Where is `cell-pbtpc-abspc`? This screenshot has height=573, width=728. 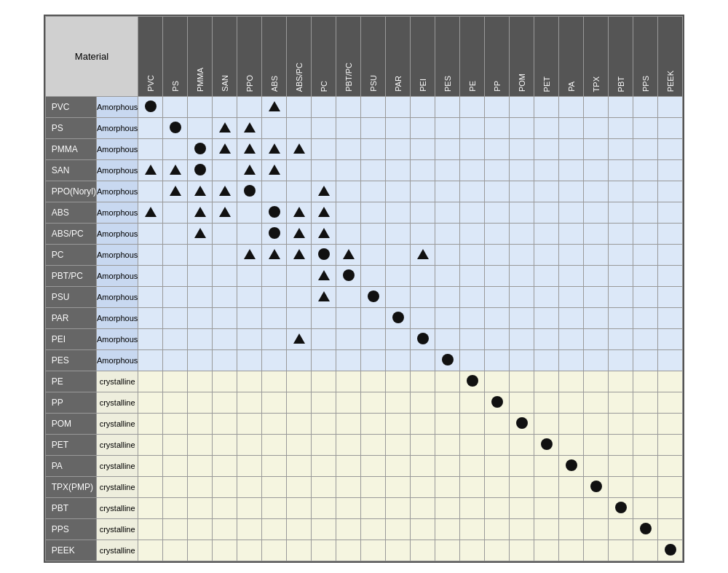
cell-pbtpc-abspc is located at coordinates (299, 277).